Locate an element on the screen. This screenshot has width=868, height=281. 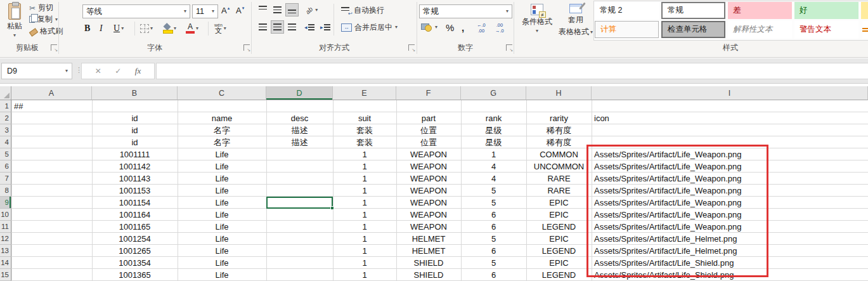
cell-B4: id is located at coordinates (134, 142).